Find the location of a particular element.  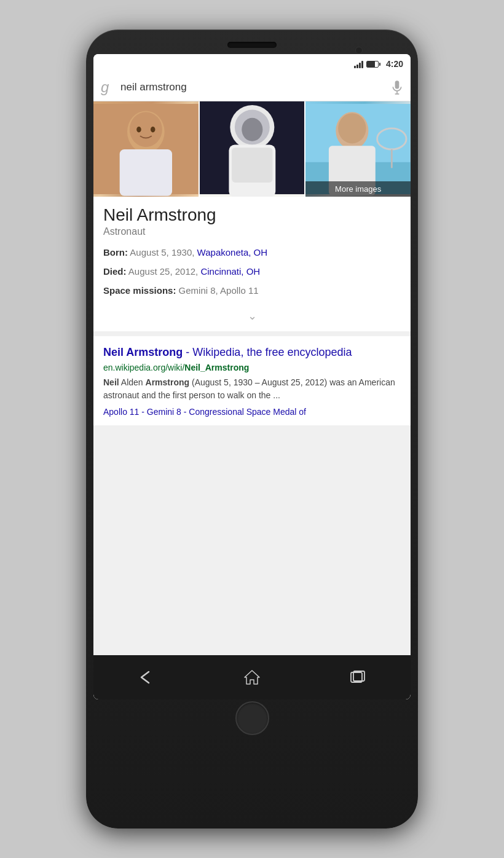

snippet-armstrong: Armstrong is located at coordinates (168, 382).